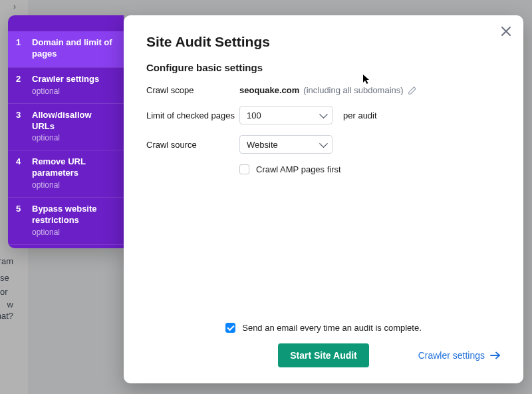  I want to click on step-title: Remove URL parameters, so click(74, 168).